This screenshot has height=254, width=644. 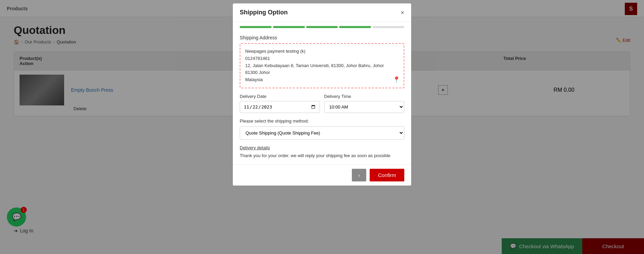 I want to click on delivery-time-group: Delivery Time 10:00 AM 11:00 AM 12:00 PM…, so click(x=364, y=103).